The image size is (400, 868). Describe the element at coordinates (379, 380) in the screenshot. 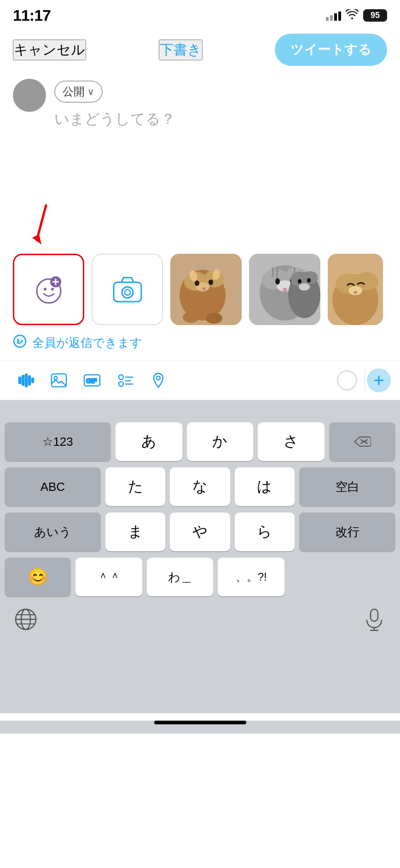

I see `add-tweet-button` at that location.